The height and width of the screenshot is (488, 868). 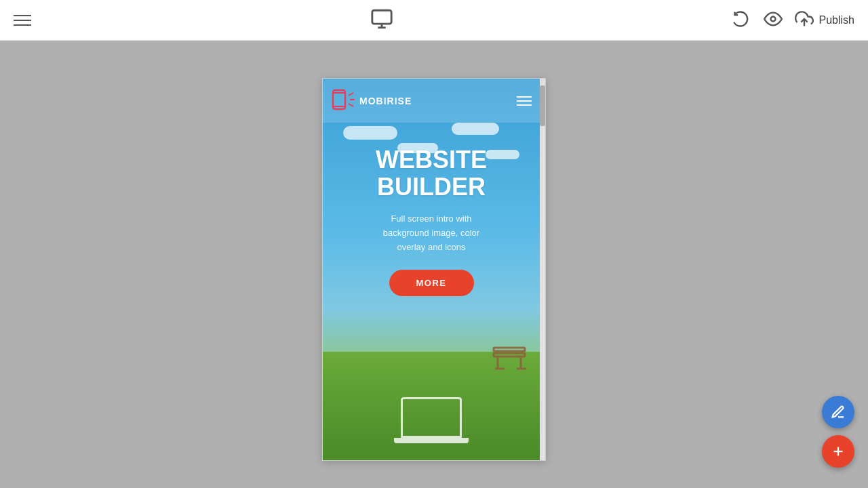 I want to click on monitor-icon, so click(x=382, y=20).